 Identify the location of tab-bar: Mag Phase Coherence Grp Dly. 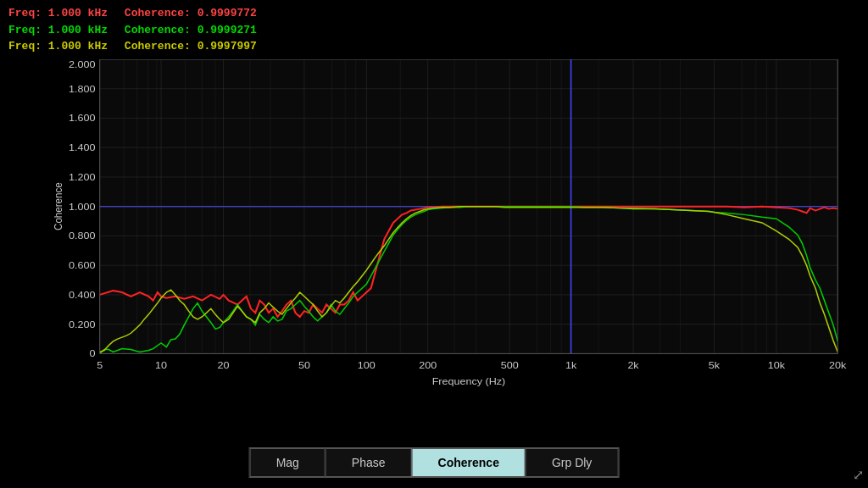
(434, 463).